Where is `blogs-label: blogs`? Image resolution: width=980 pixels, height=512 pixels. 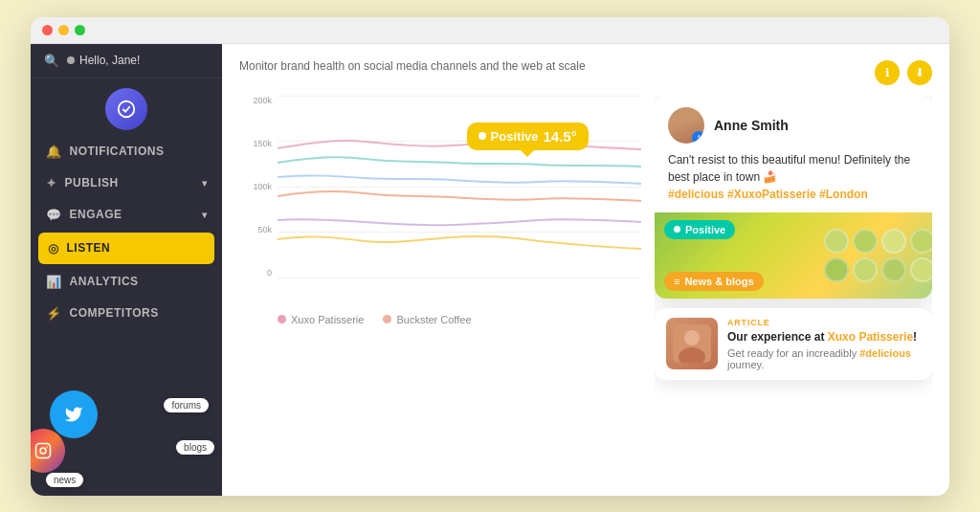
blogs-label: blogs is located at coordinates (195, 448).